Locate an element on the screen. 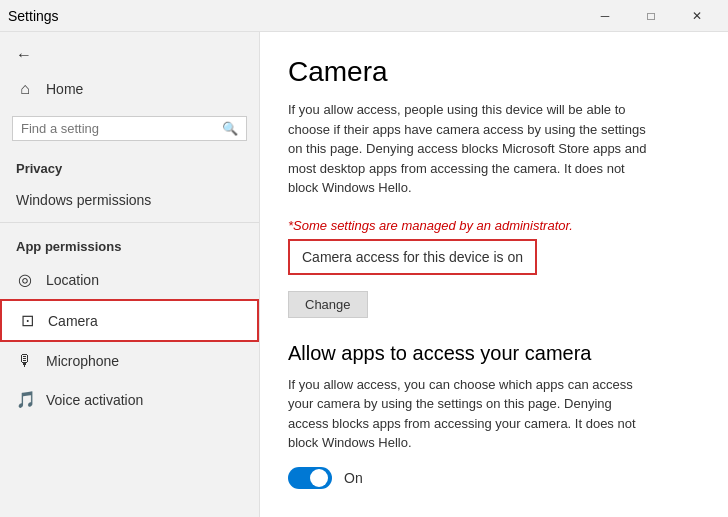  sidebar-camera-label: Camera is located at coordinates (73, 321).